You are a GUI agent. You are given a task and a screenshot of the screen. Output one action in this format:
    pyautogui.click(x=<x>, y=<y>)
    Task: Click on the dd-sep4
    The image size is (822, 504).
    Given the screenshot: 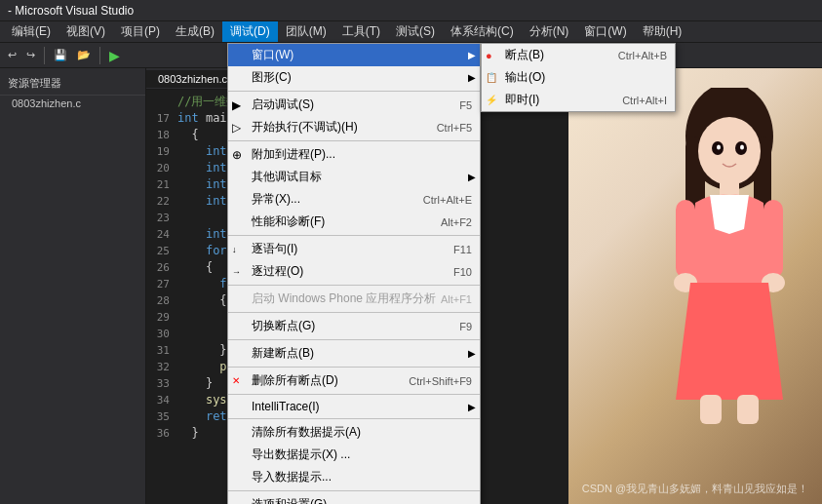 What is the action you would take?
    pyautogui.click(x=354, y=285)
    